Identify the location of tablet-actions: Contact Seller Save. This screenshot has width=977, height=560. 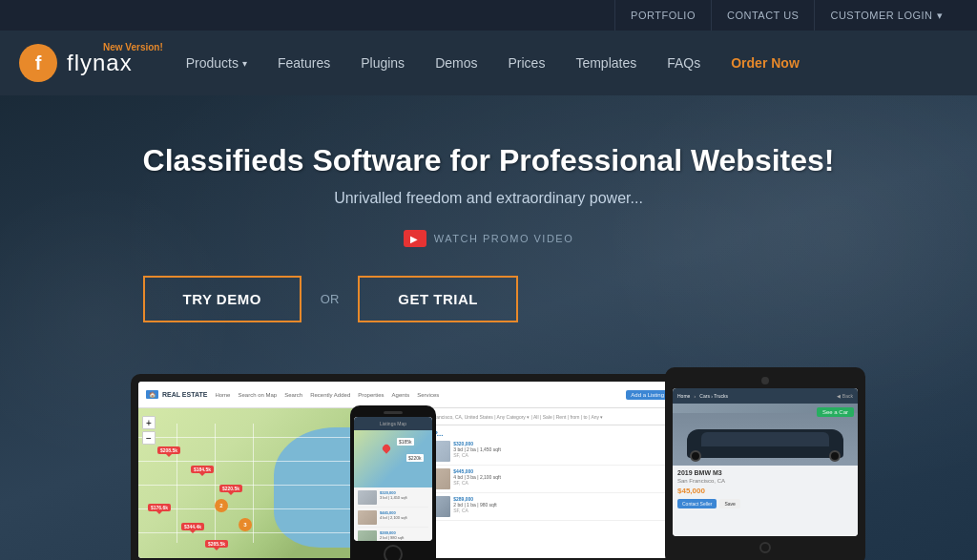
(765, 504).